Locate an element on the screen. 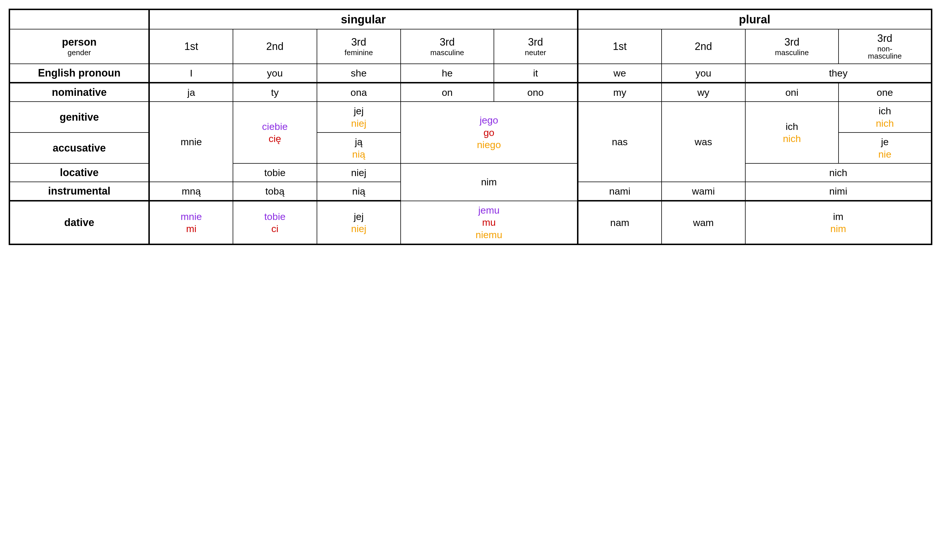 The height and width of the screenshot is (560, 941). gen-acc-3pl-masc: ich nich is located at coordinates (792, 132).